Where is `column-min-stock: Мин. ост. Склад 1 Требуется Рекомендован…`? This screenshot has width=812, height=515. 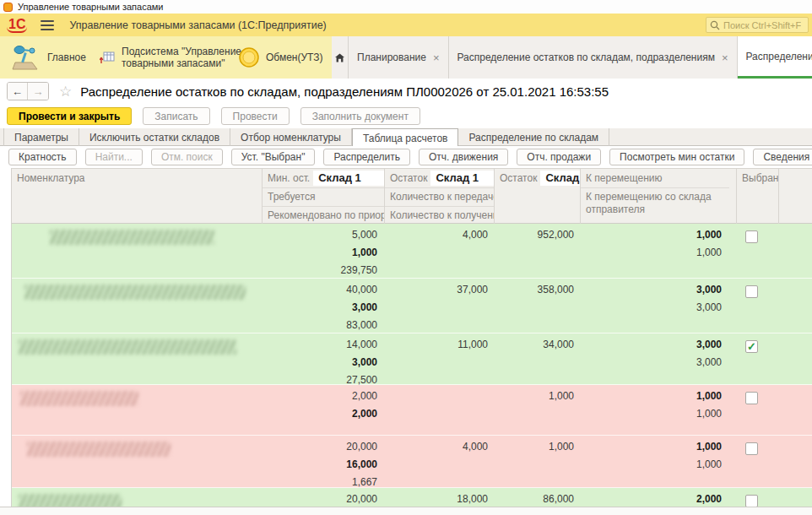 column-min-stock: Мин. ост. Склад 1 Требуется Рекомендован… is located at coordinates (322, 197).